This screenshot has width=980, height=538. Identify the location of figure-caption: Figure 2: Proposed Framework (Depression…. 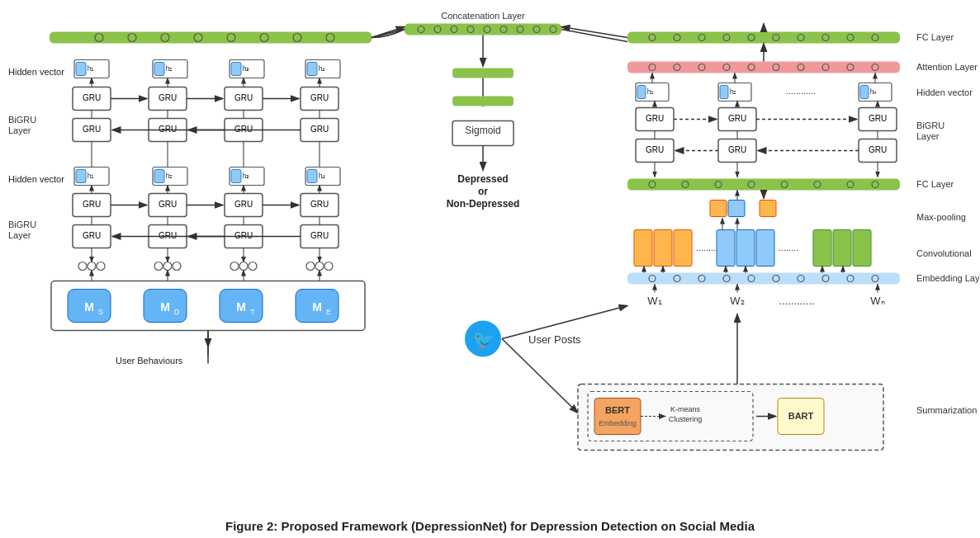
(490, 525).